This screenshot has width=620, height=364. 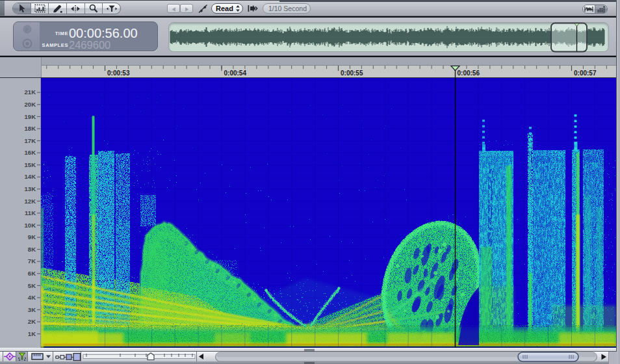 I want to click on svg-text: 14K, so click(x=31, y=177).